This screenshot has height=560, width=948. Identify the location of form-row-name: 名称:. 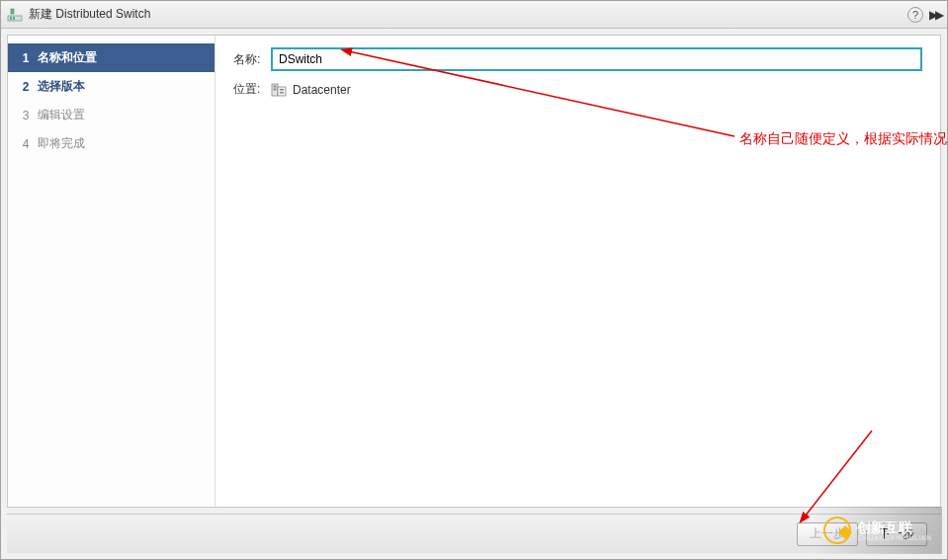
(577, 59).